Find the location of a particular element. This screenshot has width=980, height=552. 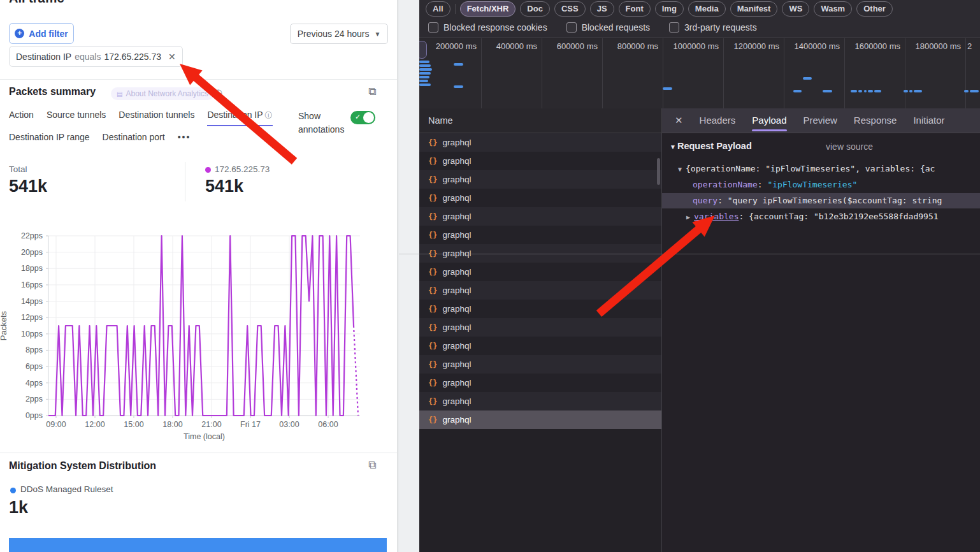

filter-pill-ws: WS is located at coordinates (795, 9).